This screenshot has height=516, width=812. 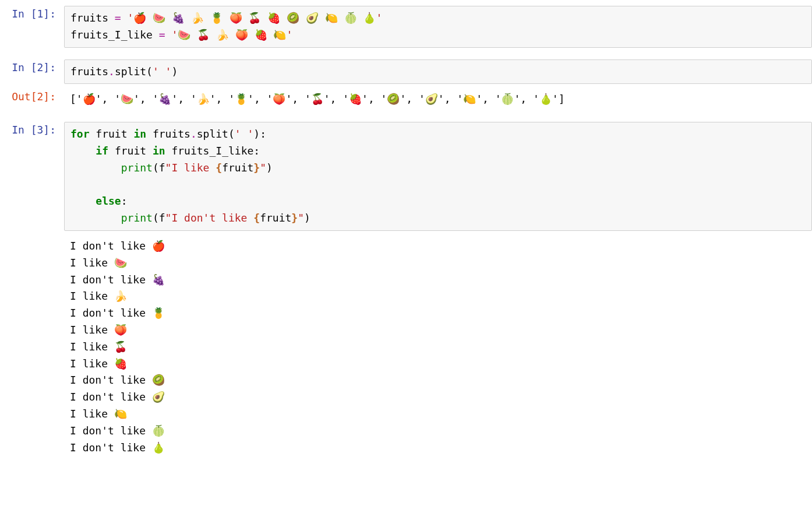 What do you see at coordinates (125, 201) in the screenshot?
I see `code-token-colon: :` at bounding box center [125, 201].